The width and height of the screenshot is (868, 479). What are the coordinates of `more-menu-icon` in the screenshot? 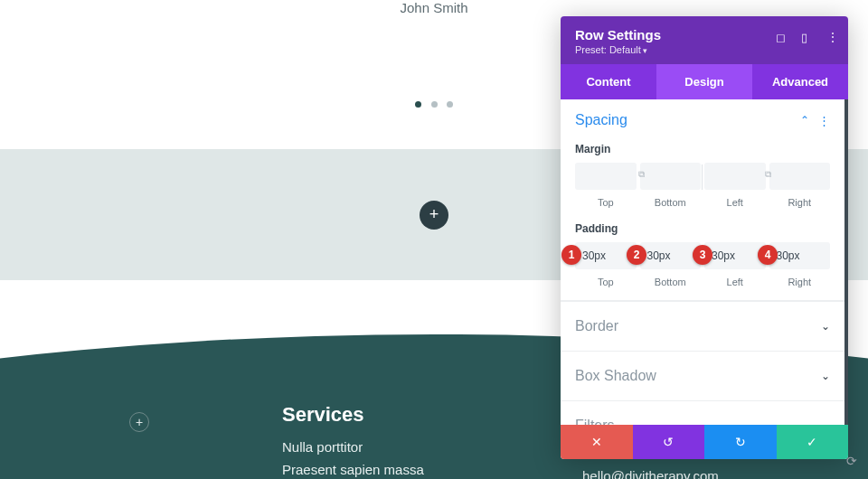 It's located at (833, 35).